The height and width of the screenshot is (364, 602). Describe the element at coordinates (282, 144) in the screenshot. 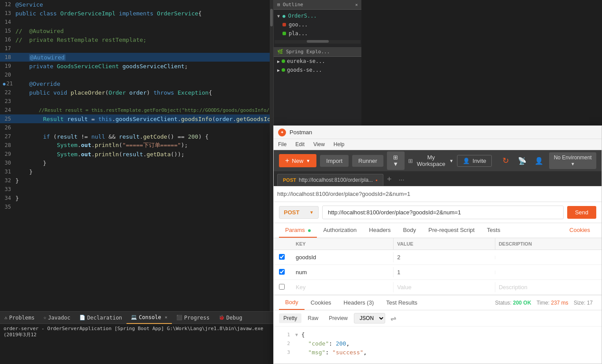

I see `menu-file: File` at that location.